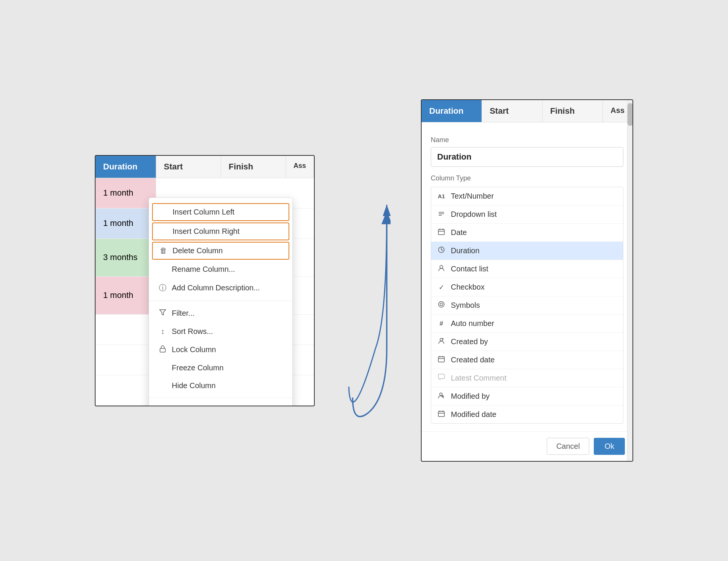 Image resolution: width=728 pixels, height=561 pixels. I want to click on menu-separator, so click(221, 301).